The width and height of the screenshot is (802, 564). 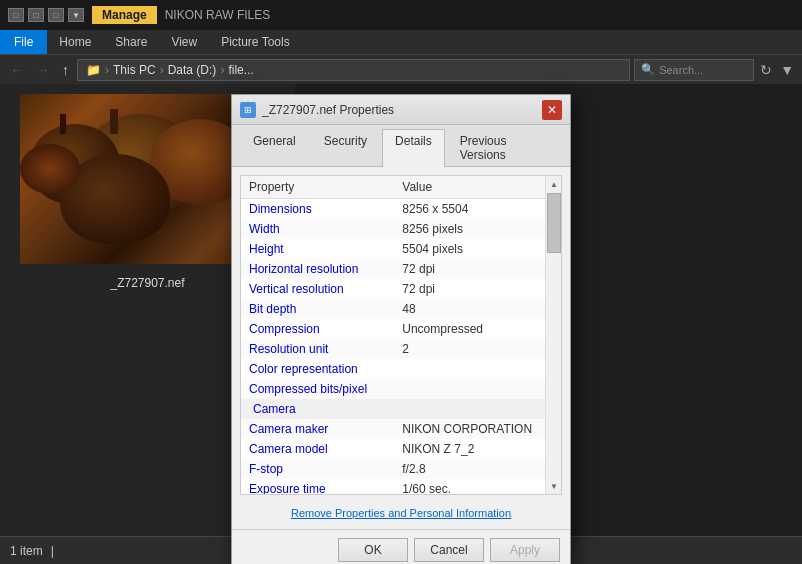 I want to click on apply-button: Apply, so click(x=525, y=550).